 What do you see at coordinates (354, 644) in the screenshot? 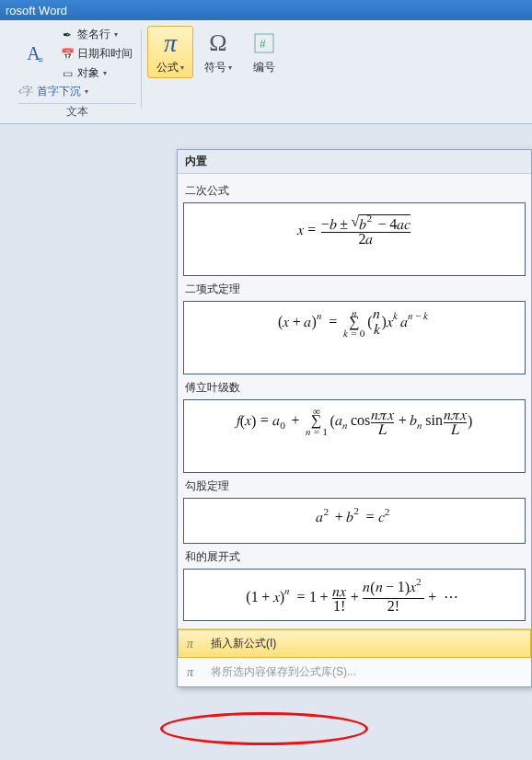
I see `insert-new-equation: π 插入新公式(I)` at bounding box center [354, 644].